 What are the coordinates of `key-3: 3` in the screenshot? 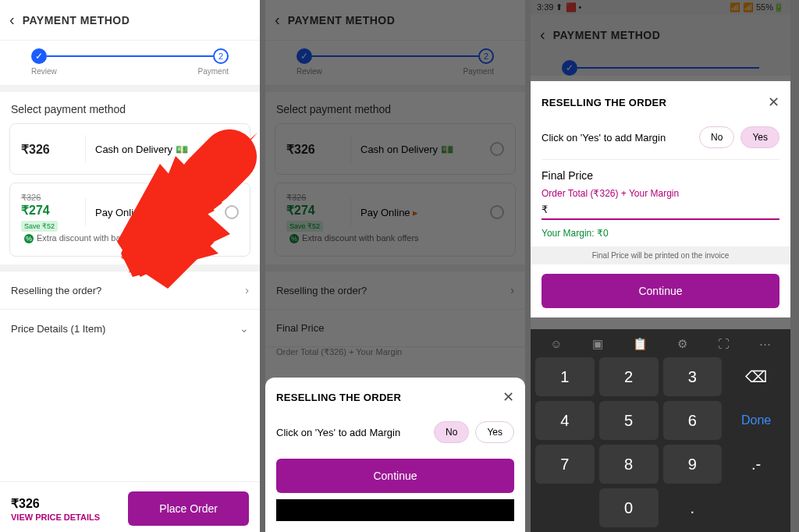 It's located at (693, 377).